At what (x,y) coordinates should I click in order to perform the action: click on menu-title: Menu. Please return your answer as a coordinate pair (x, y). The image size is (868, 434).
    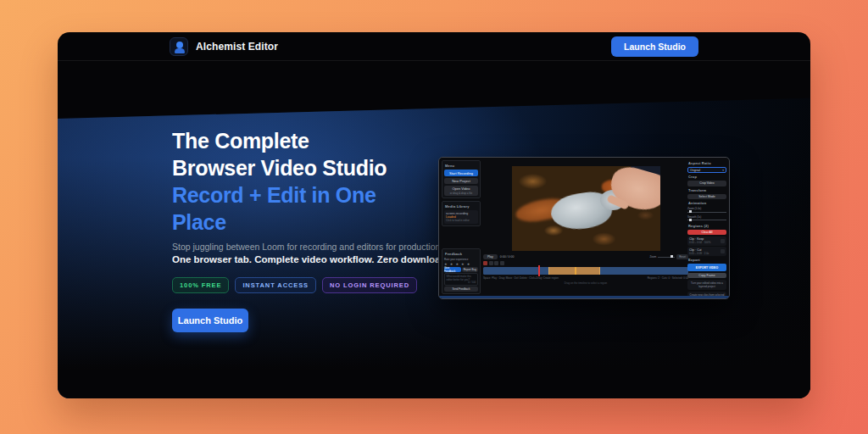
    Looking at the image, I should click on (461, 166).